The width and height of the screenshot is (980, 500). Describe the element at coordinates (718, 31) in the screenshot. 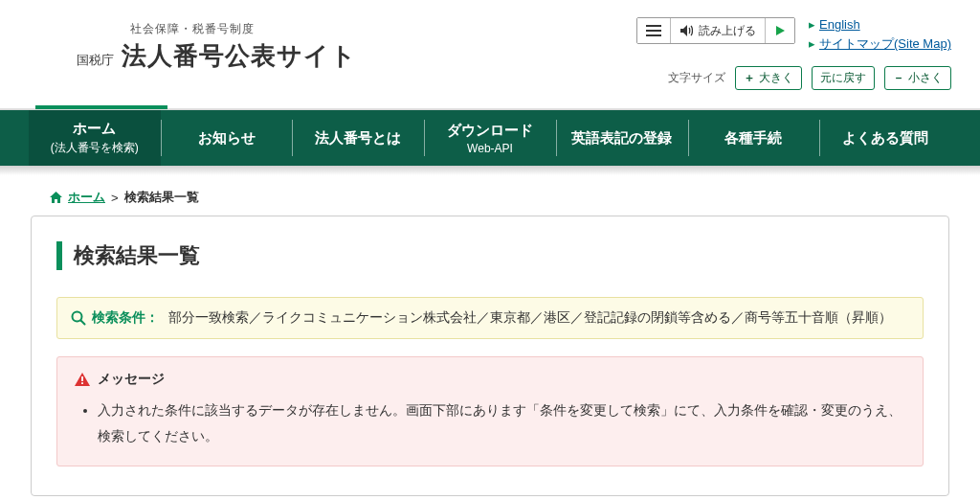

I see `tts-play-button: 読み上げる` at that location.